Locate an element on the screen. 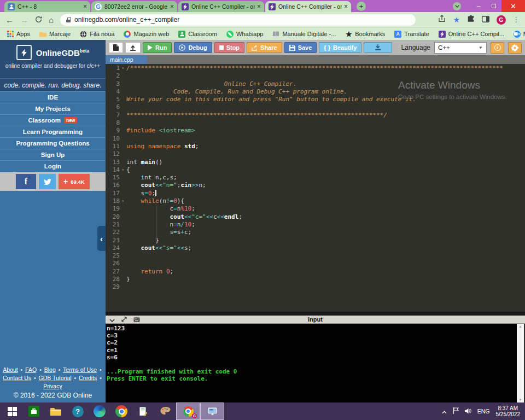  store-taskbar-button is located at coordinates (34, 411).